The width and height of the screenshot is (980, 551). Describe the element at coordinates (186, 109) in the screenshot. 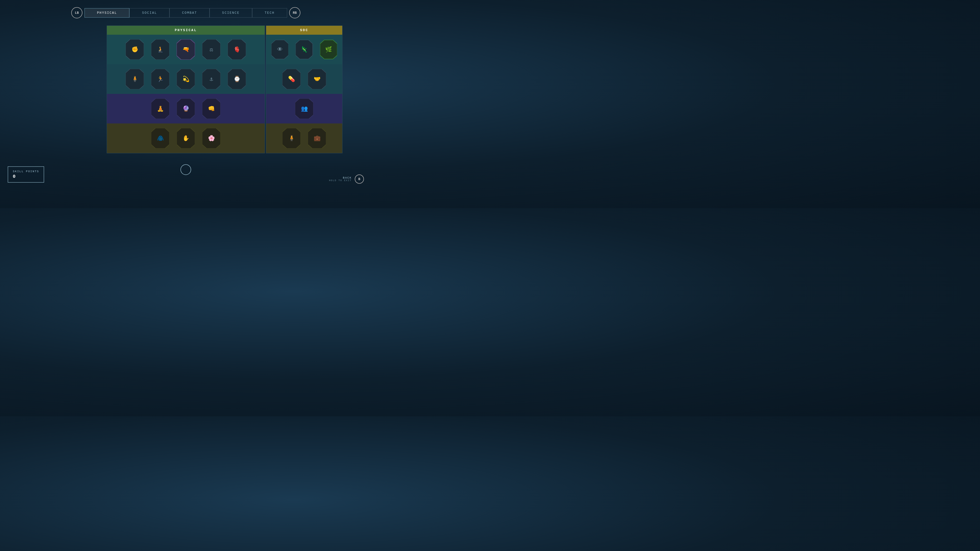

I see `skill-orb: 🔮` at that location.